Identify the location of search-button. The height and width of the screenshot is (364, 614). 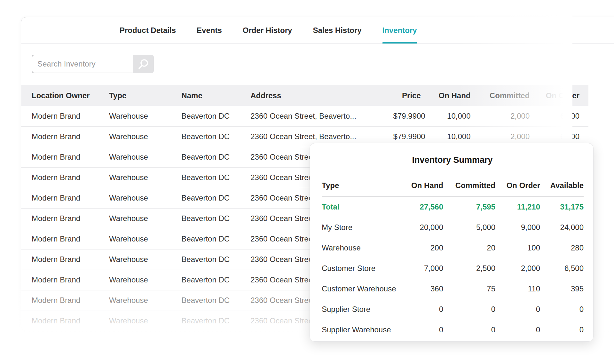
(143, 64).